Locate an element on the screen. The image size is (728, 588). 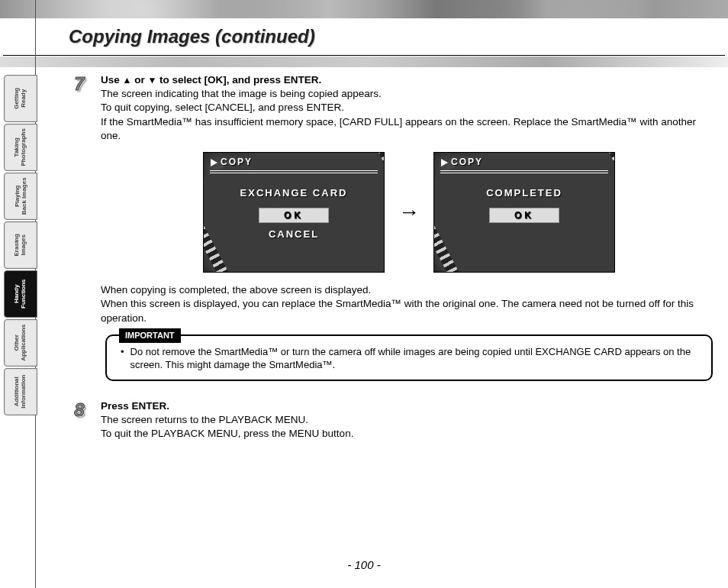
step-7-body-3: If the SmartMedia™ has insufficient memo… is located at coordinates (409, 129).